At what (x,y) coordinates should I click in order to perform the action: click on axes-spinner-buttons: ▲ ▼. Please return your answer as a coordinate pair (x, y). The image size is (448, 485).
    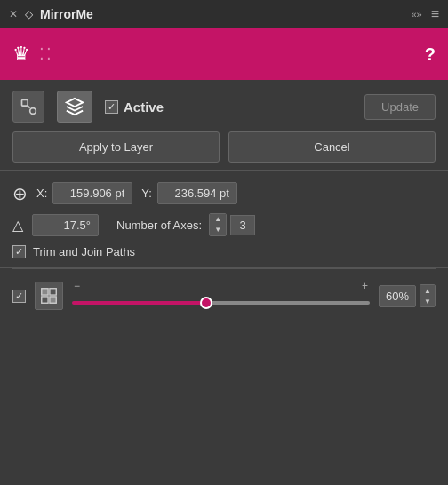
    Looking at the image, I should click on (218, 225).